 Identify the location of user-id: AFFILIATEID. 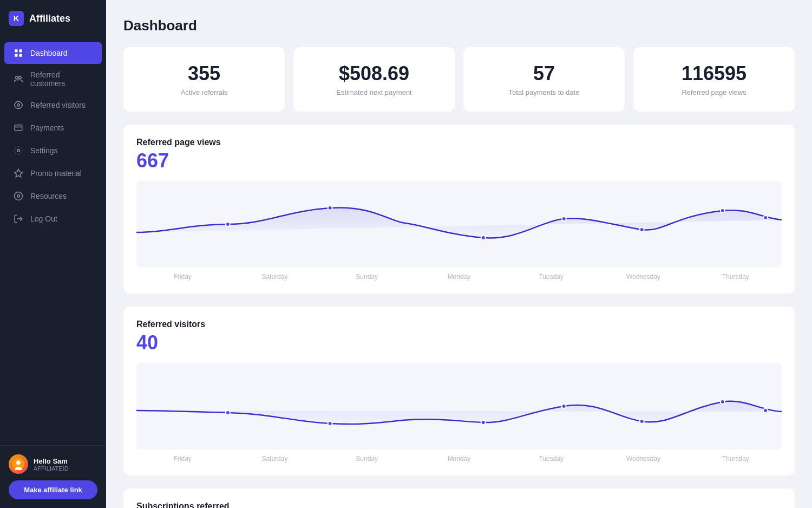
(51, 468).